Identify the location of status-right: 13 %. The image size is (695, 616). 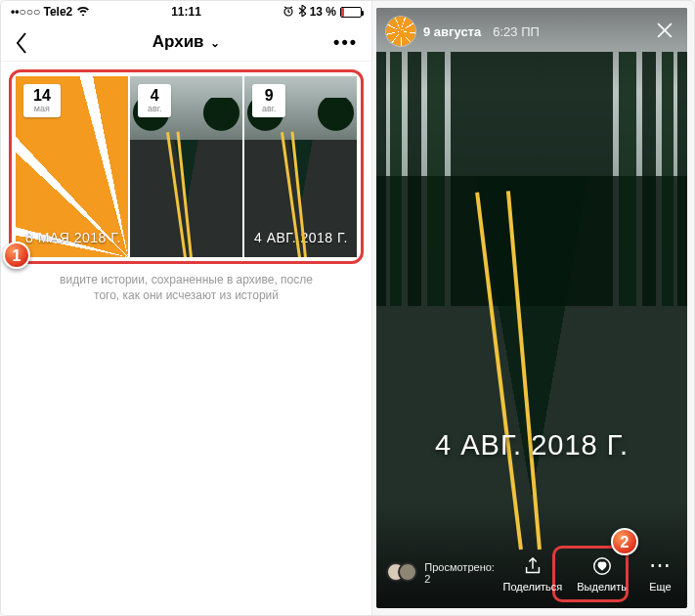
(323, 12).